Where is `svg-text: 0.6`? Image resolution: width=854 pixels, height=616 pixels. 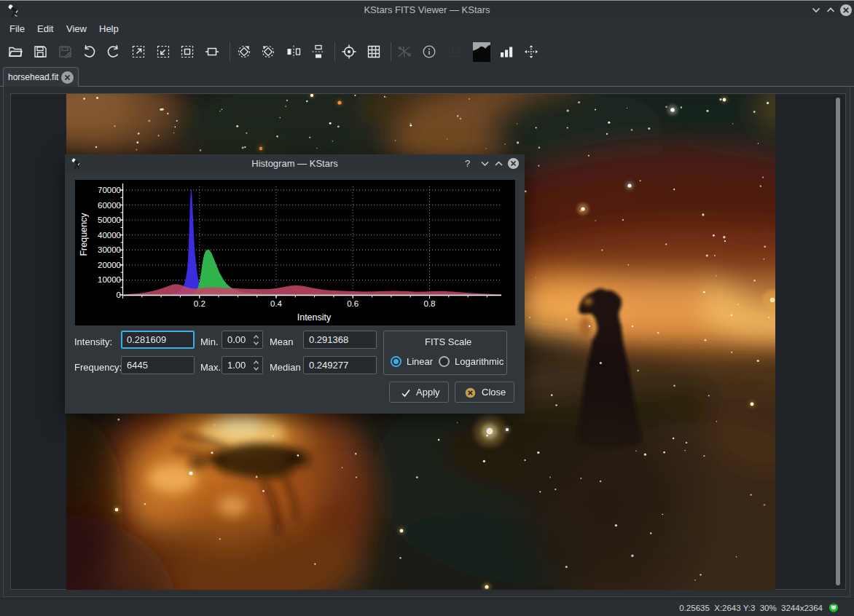
svg-text: 0.6 is located at coordinates (353, 304).